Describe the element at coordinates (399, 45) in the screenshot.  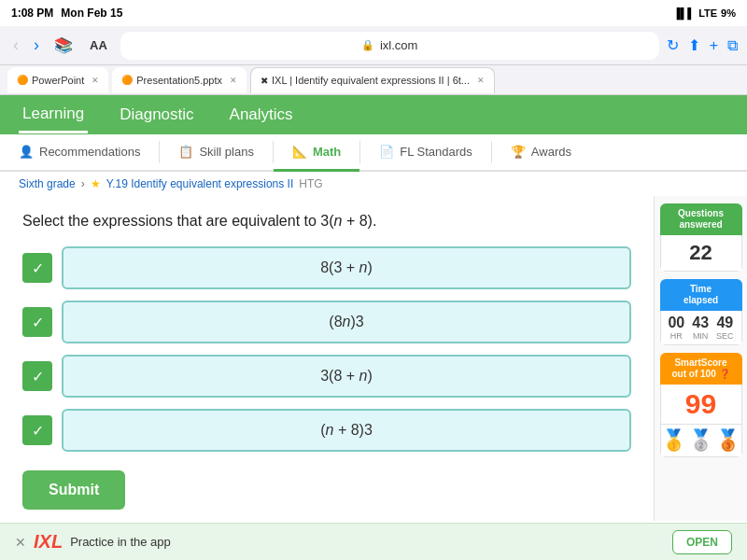
I see `url-text: ixl.com` at that location.